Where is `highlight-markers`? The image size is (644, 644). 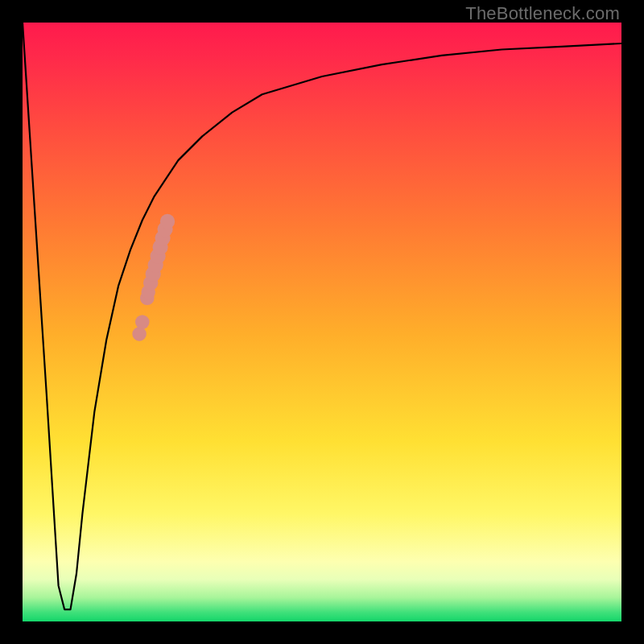
highlight-markers is located at coordinates (153, 278).